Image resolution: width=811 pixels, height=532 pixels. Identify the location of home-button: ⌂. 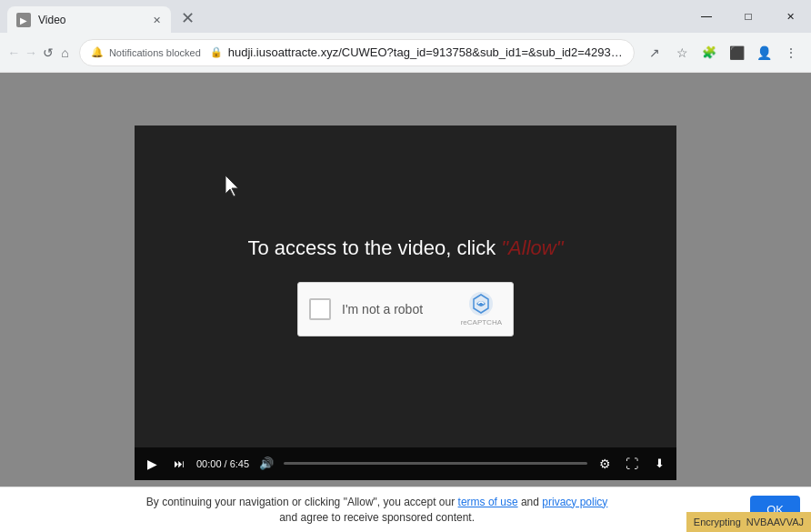
(65, 53).